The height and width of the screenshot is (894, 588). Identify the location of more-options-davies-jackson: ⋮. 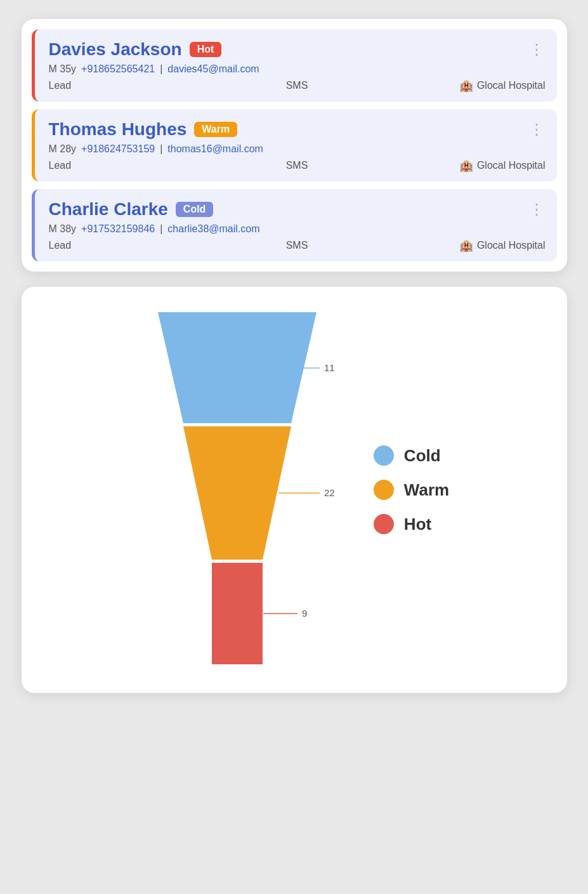
(537, 49).